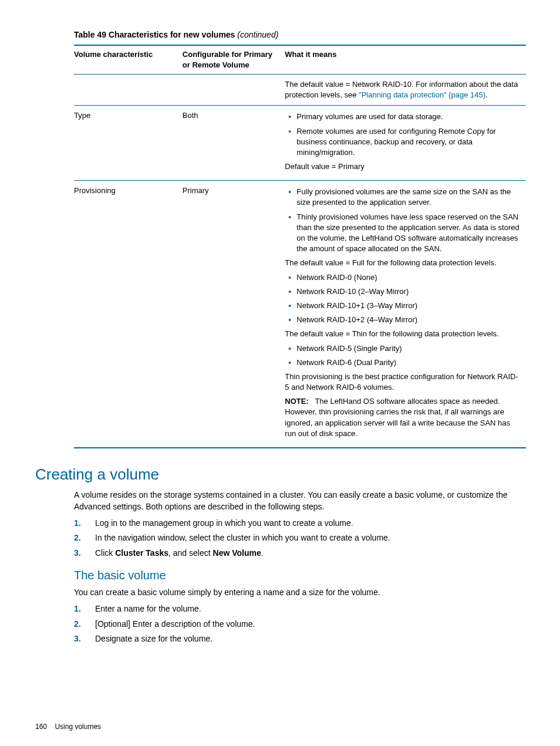 This screenshot has height=746, width=560. What do you see at coordinates (403, 418) in the screenshot?
I see `note: NOTE: The LeftHand OS software allocates…` at bounding box center [403, 418].